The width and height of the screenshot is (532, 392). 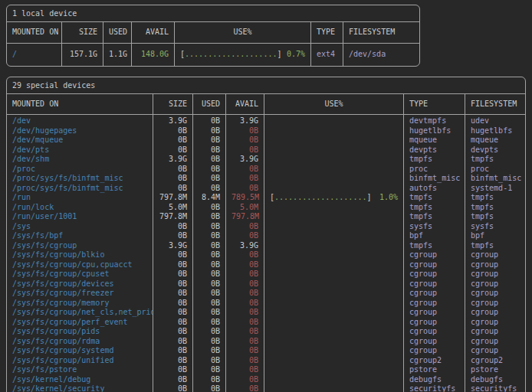 I want to click on mounted-on-cell: /sys/fs/cgroup/perf_event, so click(x=80, y=323).